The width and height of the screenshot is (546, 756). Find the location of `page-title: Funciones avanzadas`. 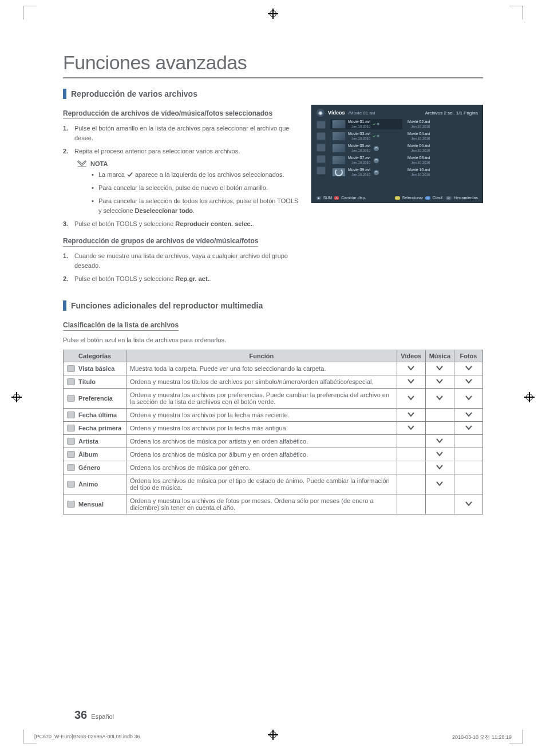

page-title: Funciones avanzadas is located at coordinates (273, 63).